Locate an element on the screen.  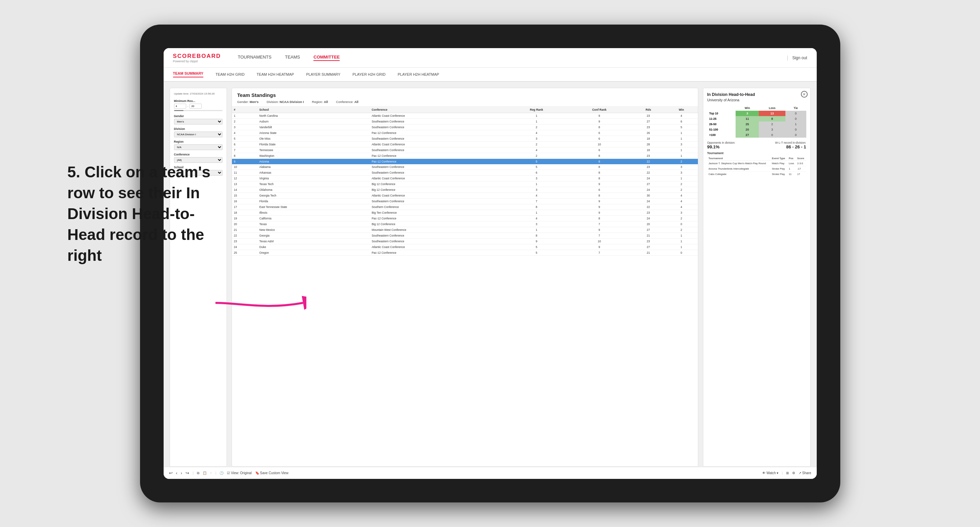
filter-region: Region N/A is located at coordinates (199, 145).